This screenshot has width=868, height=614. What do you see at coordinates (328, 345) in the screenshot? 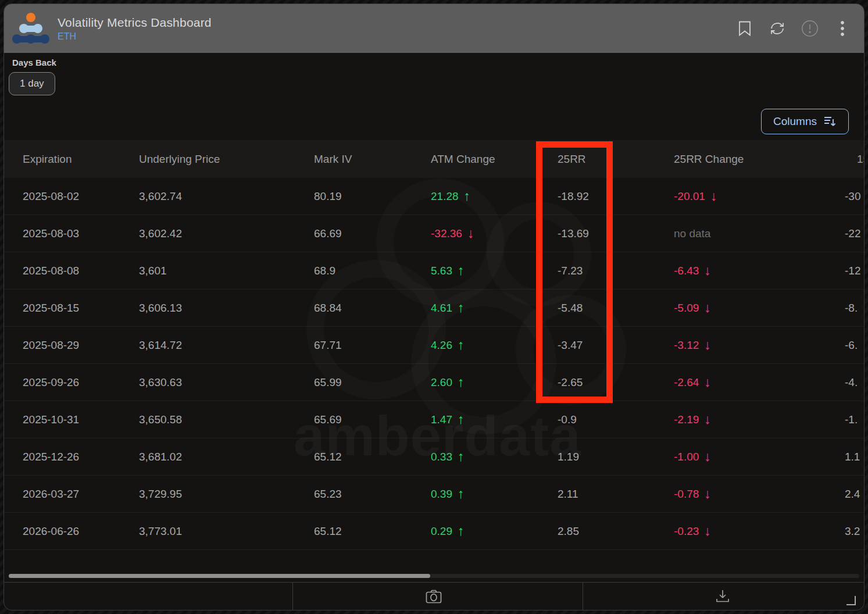
I see `cell-mark-iv: 67.71` at bounding box center [328, 345].